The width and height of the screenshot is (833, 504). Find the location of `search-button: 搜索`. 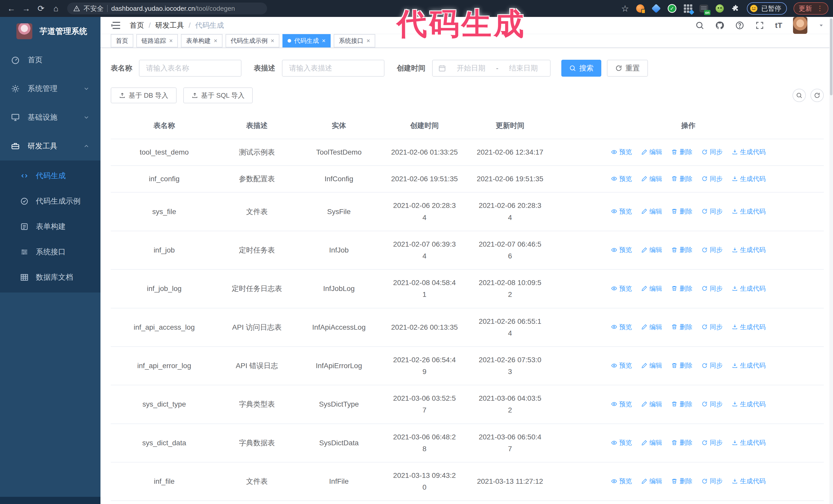

search-button: 搜索 is located at coordinates (581, 68).